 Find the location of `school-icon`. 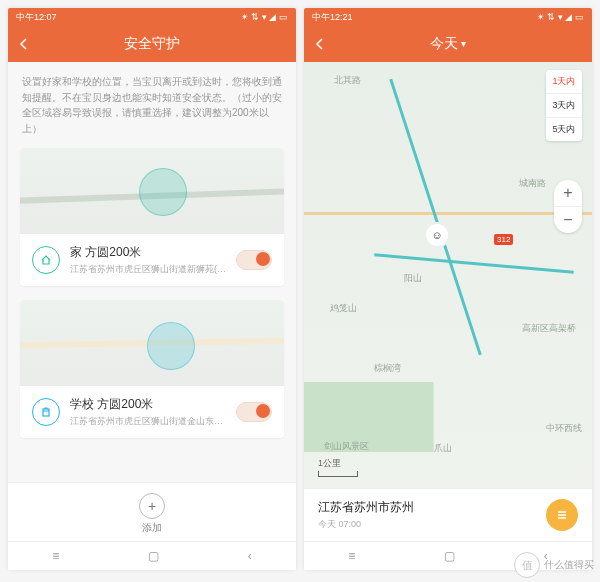

school-icon is located at coordinates (46, 412).